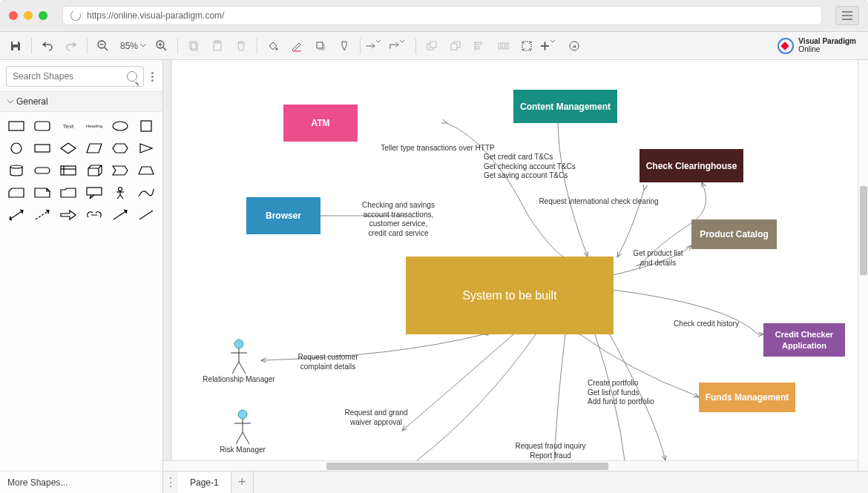 The width and height of the screenshot is (868, 493). Describe the element at coordinates (132, 46) in the screenshot. I see `zoom-level-dropdown: 85%` at that location.